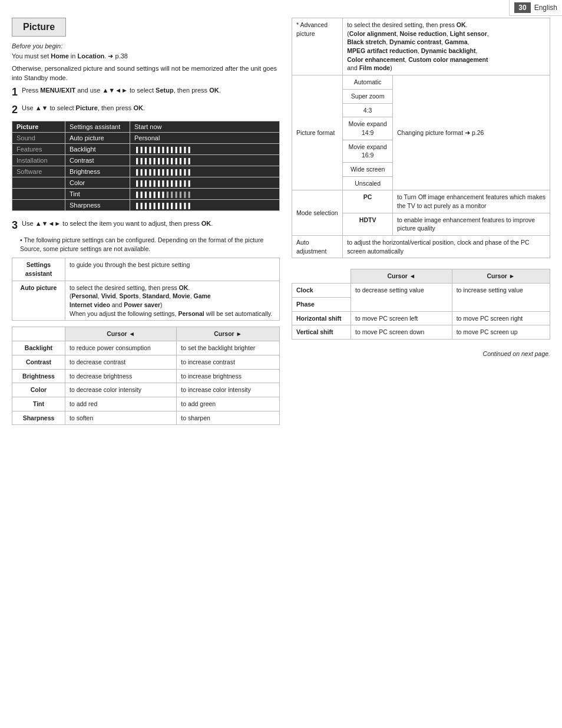 The image size is (562, 728). Describe the element at coordinates (501, 297) in the screenshot. I see `clock-phase-right: to increase setting value` at that location.